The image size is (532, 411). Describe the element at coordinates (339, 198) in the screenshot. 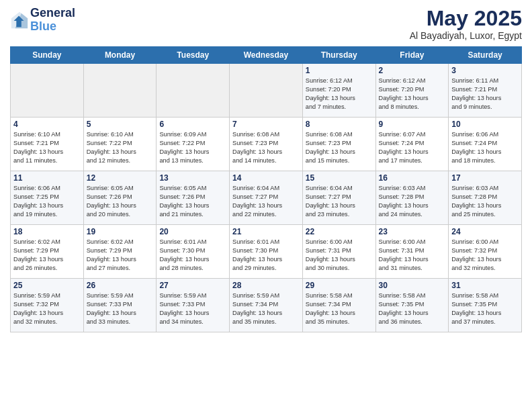

I see `cell-w3-d5: 15Sunrise: 6:04 AM Sunset: 7:27 PM Dayli…` at that location.